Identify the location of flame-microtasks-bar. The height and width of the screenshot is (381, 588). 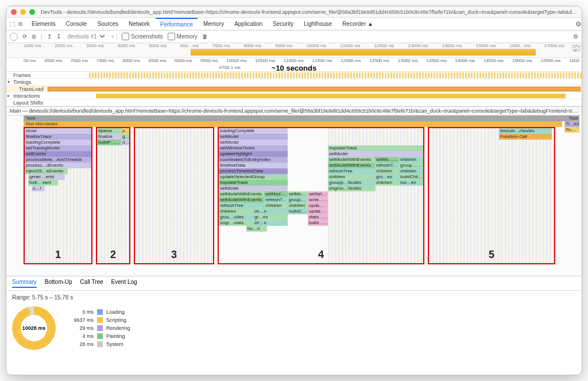
(293, 124).